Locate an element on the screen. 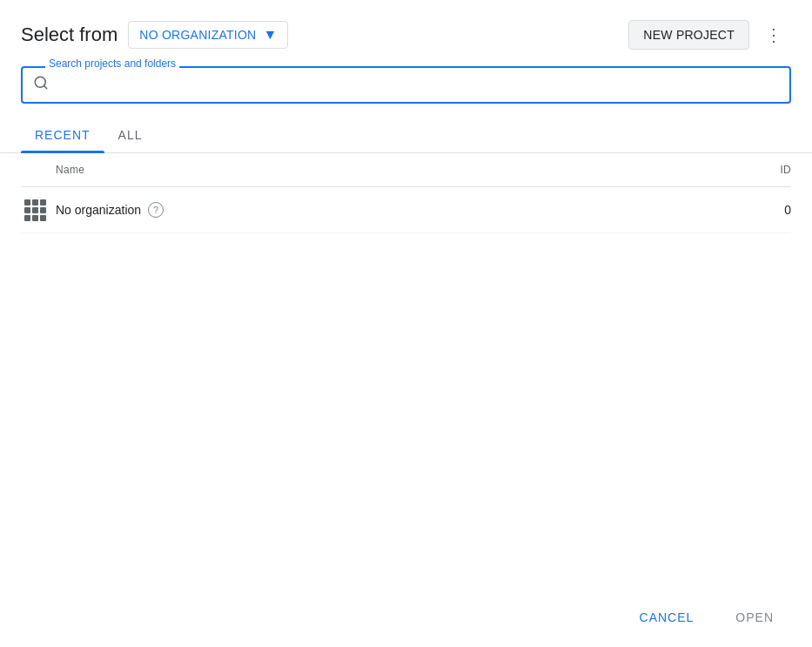 The width and height of the screenshot is (812, 647). table-row: No organization ? 0 is located at coordinates (406, 211).